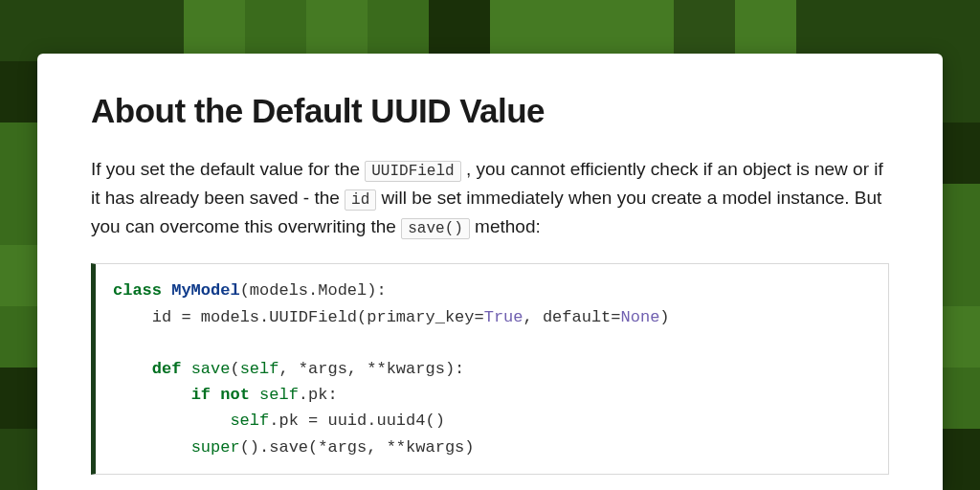  What do you see at coordinates (318, 394) in the screenshot?
I see `code-text: .pk:` at bounding box center [318, 394].